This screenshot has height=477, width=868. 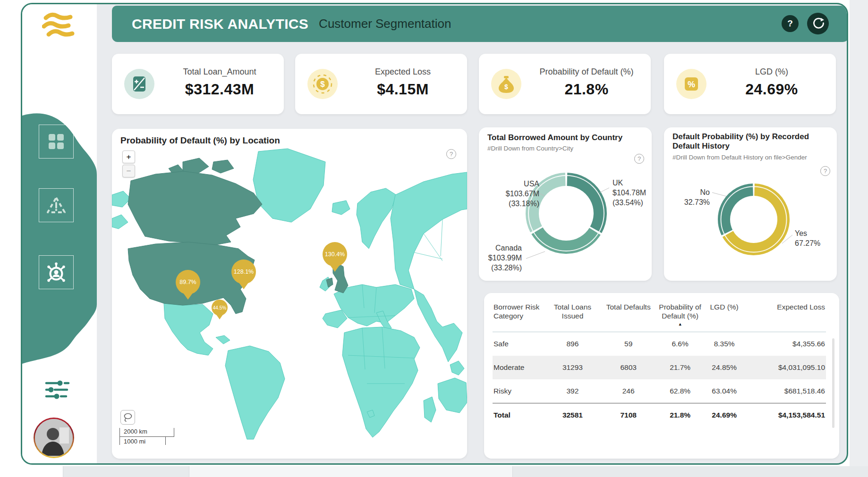 I want to click on donut-segment-uk, so click(x=584, y=205).